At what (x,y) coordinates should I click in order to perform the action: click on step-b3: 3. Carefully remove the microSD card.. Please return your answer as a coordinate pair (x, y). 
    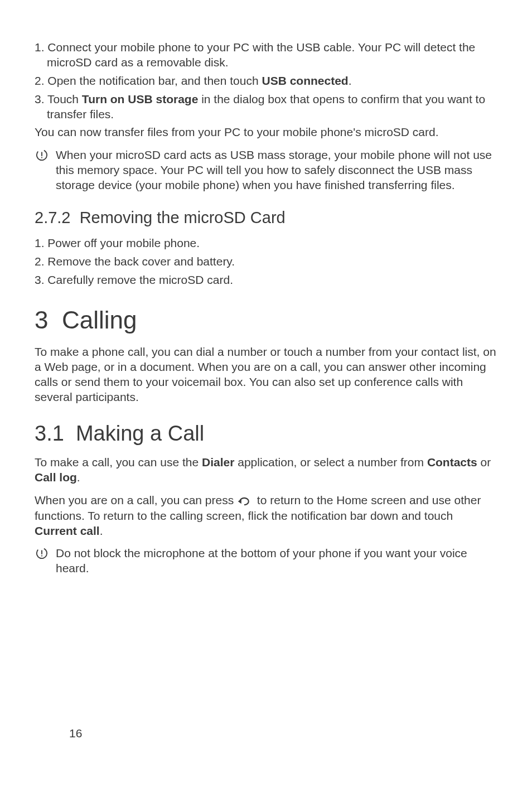
    Looking at the image, I should click on (266, 280).